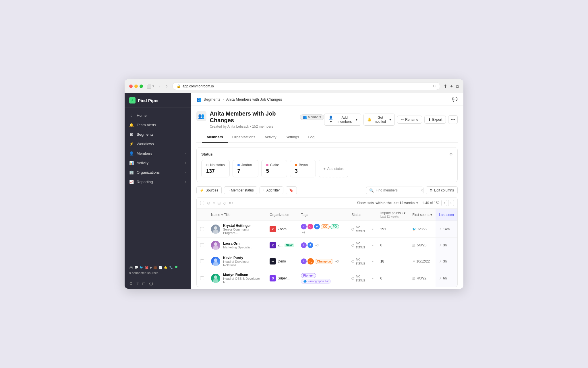 This screenshot has height=368, width=588. Describe the element at coordinates (444, 203) in the screenshot. I see `prev-page-button: ‹` at that location.